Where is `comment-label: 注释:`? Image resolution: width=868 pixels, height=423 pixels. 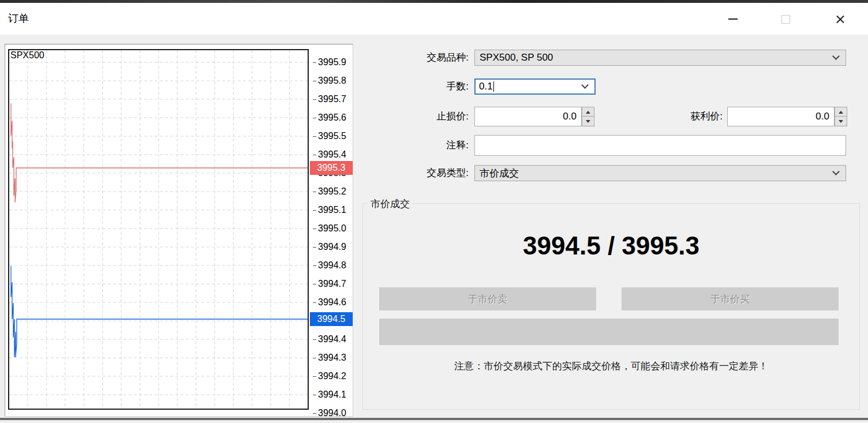
comment-label: 注释: is located at coordinates (417, 145).